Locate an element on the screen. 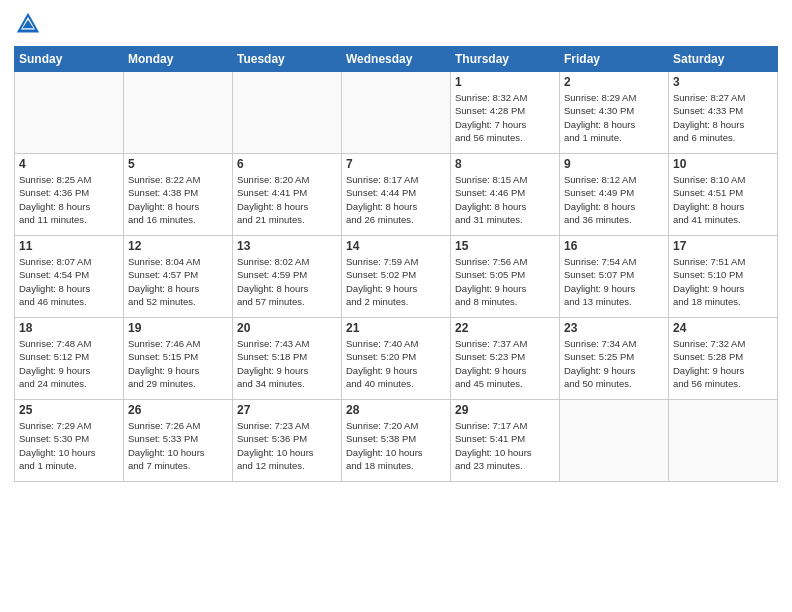 This screenshot has width=792, height=612. day-info-26: Sunrise: 7:26 AM Sunset: 5:33 PM Dayligh… is located at coordinates (178, 446).